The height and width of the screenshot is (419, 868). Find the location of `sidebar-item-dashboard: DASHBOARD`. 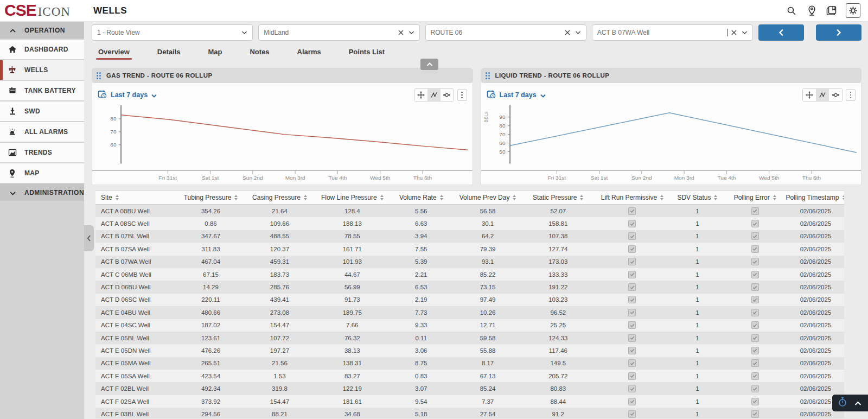

sidebar-item-dashboard: DASHBOARD is located at coordinates (42, 49).